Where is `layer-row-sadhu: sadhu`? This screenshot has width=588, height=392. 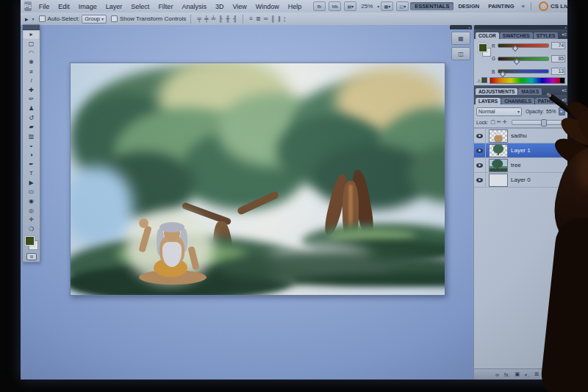 layer-row-sadhu: sadhu is located at coordinates (520, 136).